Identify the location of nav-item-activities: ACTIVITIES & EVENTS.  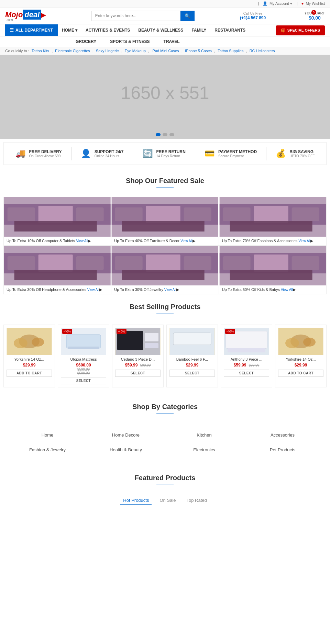
(108, 30).